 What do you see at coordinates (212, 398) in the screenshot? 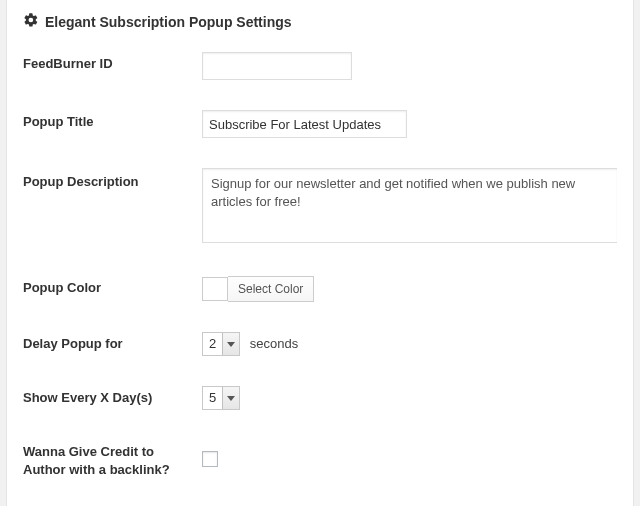
I see `show-every-value: 5` at bounding box center [212, 398].